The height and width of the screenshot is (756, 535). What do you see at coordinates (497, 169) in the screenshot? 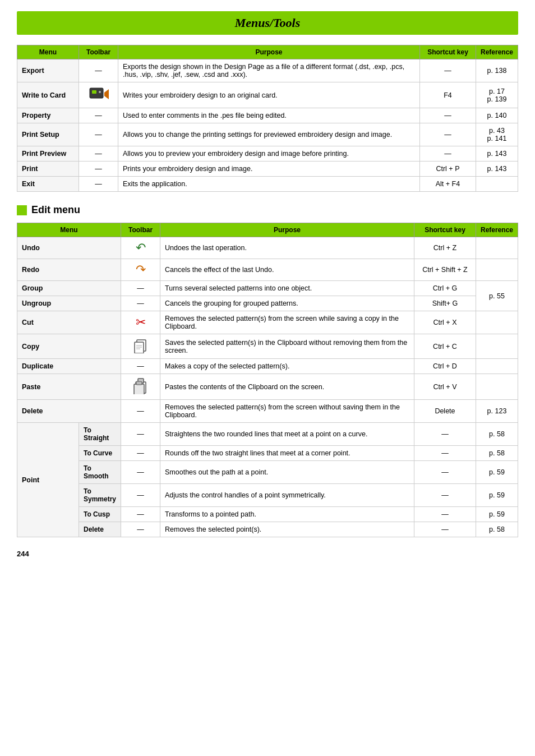
I see `ref-print: p. 143` at bounding box center [497, 169].